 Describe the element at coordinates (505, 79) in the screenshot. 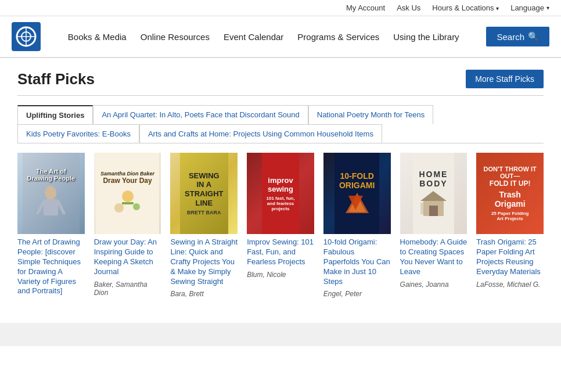

I see `more-staff-picks-button: More Staff Picks` at that location.